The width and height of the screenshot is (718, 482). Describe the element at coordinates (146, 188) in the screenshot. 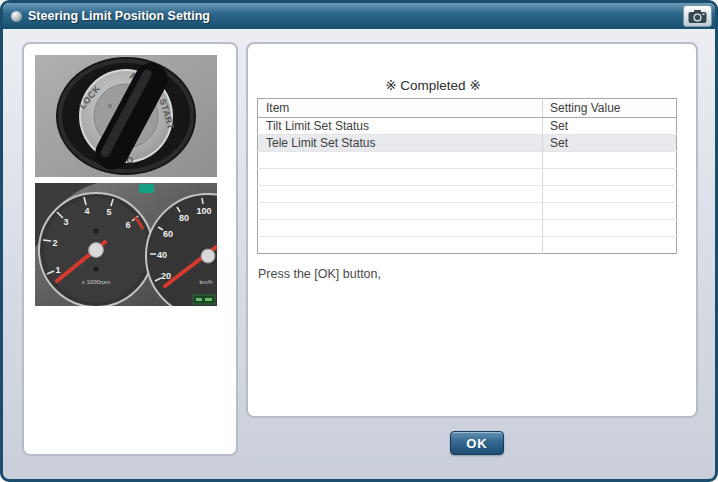

I see `turn-indicator-lamp` at that location.